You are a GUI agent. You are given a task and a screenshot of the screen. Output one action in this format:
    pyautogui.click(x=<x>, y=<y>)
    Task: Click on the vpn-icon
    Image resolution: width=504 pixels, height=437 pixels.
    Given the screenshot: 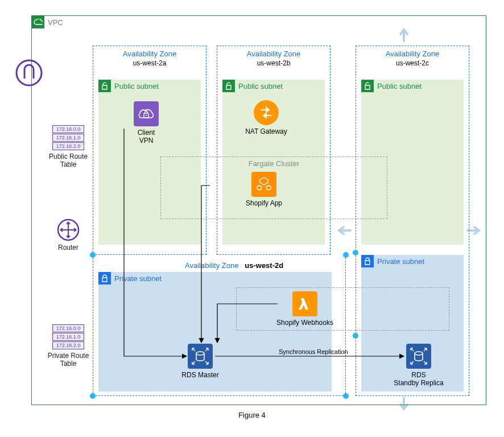 What is the action you would take?
    pyautogui.click(x=146, y=114)
    